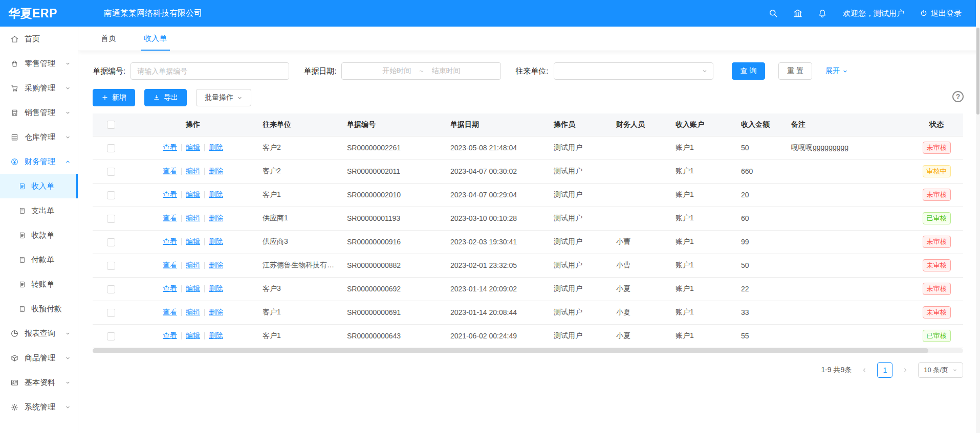 This screenshot has width=980, height=433. What do you see at coordinates (23, 309) in the screenshot?
I see `doc-icon` at bounding box center [23, 309].